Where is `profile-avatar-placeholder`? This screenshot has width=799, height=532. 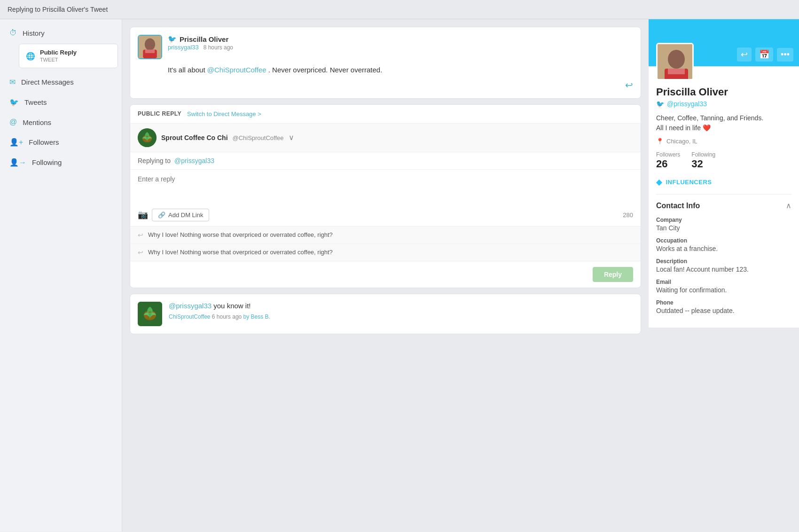 profile-avatar-placeholder is located at coordinates (675, 62).